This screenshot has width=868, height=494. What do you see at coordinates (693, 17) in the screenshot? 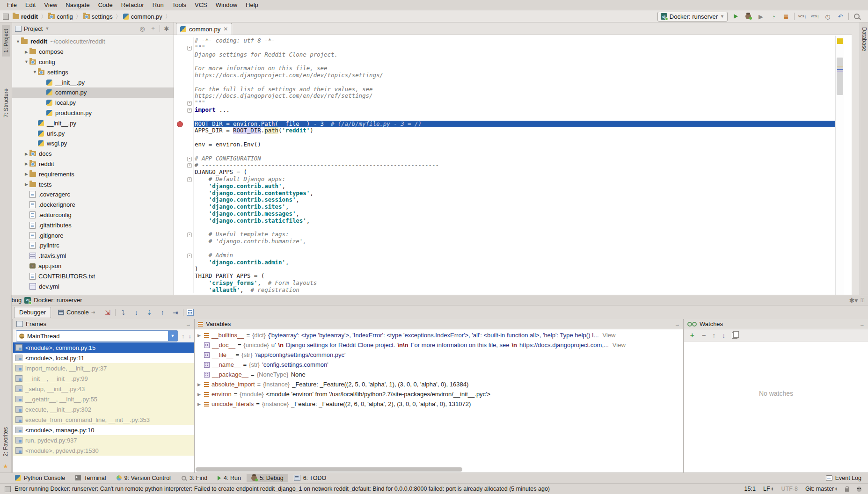
I see `run-configuration-select: dj Docker: runserver ▼` at bounding box center [693, 17].